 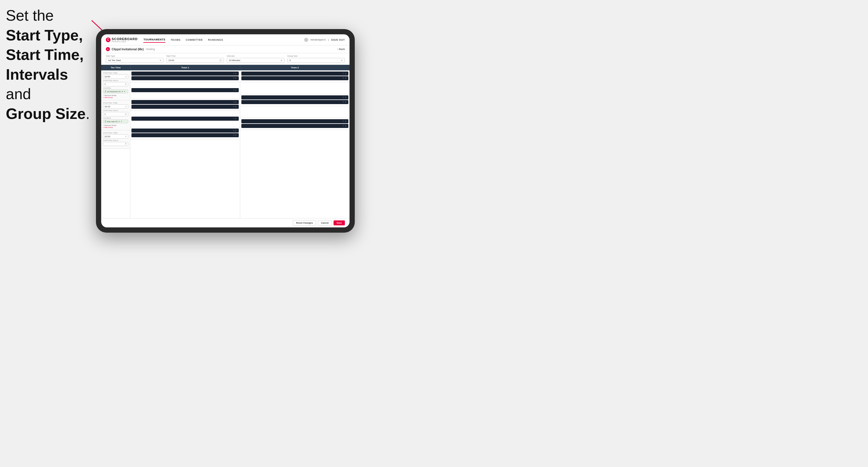 What do you see at coordinates (115, 60) in the screenshot?
I see `start-type-value: 1st Tee Start` at bounding box center [115, 60].